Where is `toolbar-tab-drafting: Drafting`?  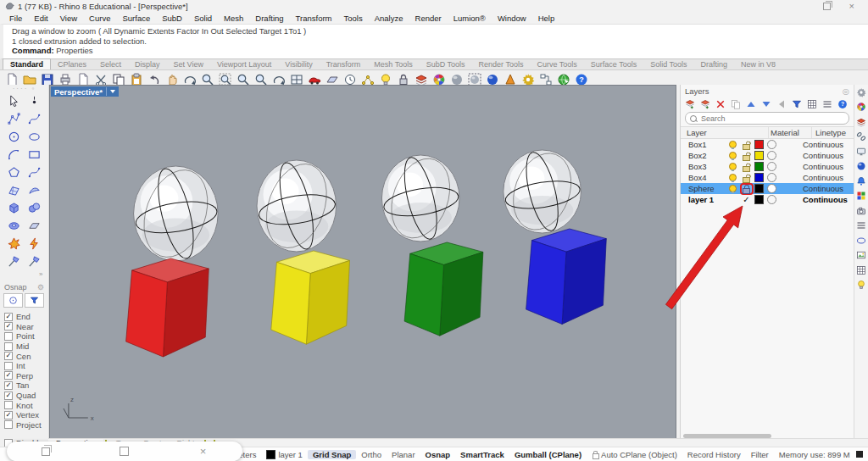 toolbar-tab-drafting: Drafting is located at coordinates (715, 64).